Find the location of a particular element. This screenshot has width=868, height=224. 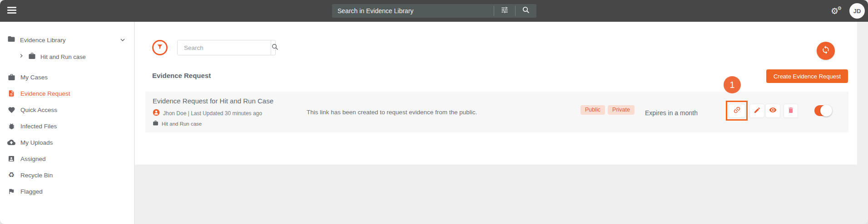

delete-button is located at coordinates (791, 111).